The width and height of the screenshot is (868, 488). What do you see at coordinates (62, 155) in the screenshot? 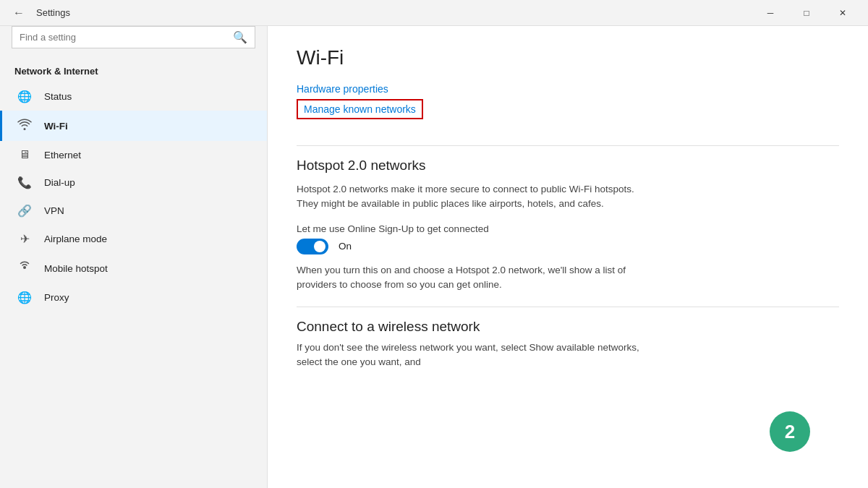
I see `sidebar-item-label: Ethernet` at bounding box center [62, 155].